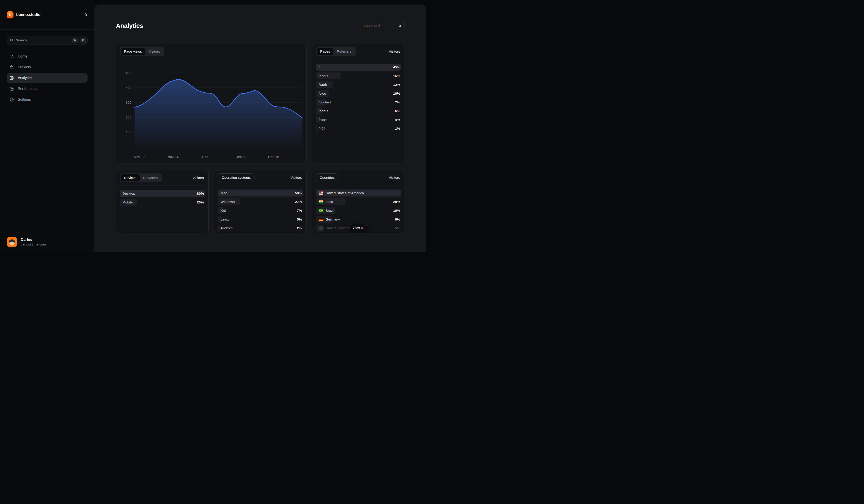 The width and height of the screenshot is (864, 504). Describe the element at coordinates (400, 26) in the screenshot. I see `chevron-updown-icon` at that location.